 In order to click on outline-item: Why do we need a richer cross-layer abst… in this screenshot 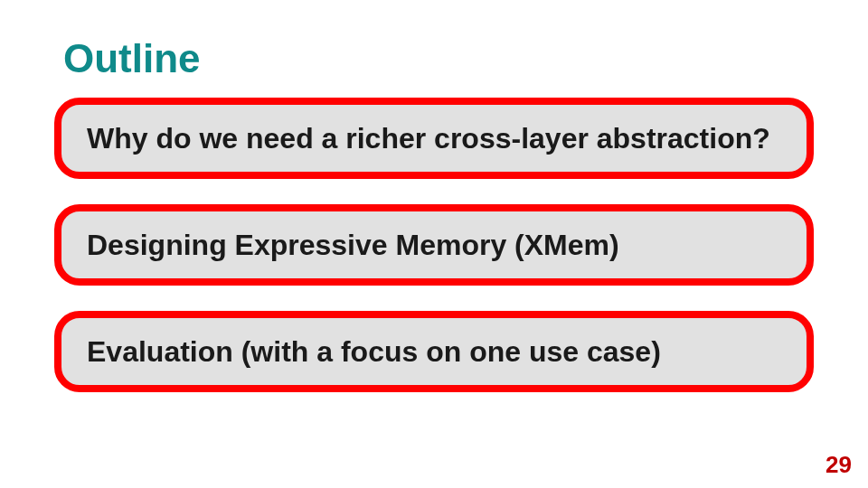, I will do `click(434, 138)`.